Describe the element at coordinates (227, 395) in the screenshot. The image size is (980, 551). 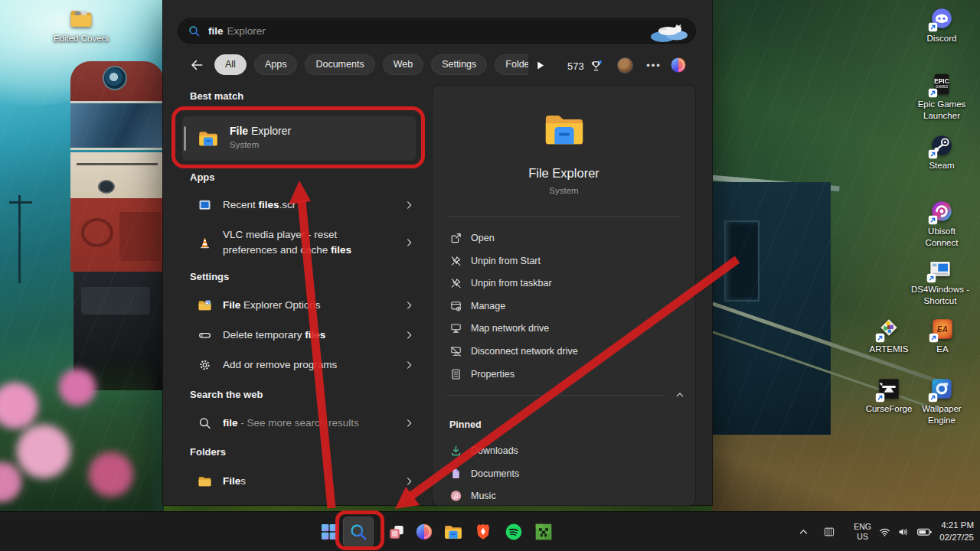
I see `section-header-web: Search the web` at that location.